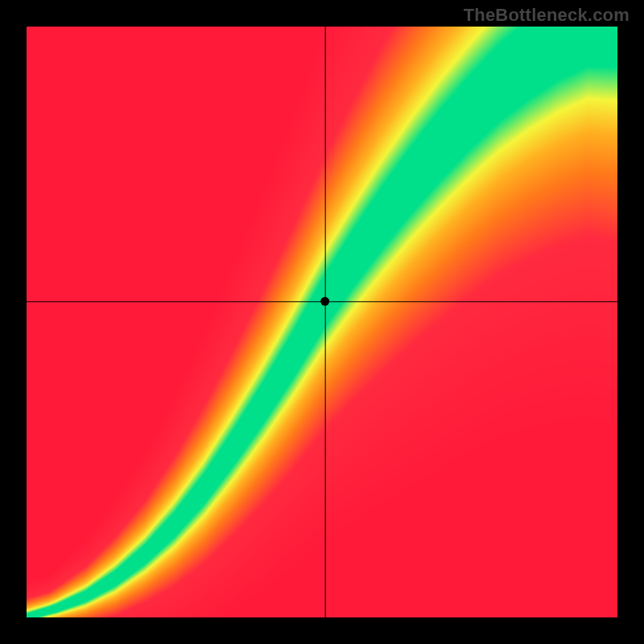  I want to click on watermark-text: TheBottleneck.com, so click(547, 15).